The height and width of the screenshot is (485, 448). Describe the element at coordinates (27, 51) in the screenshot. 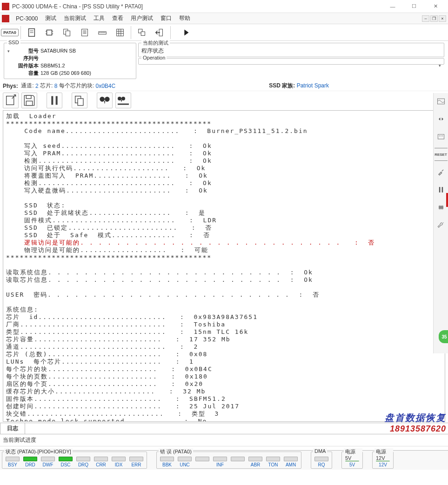

I see `model-label: 型号` at that location.